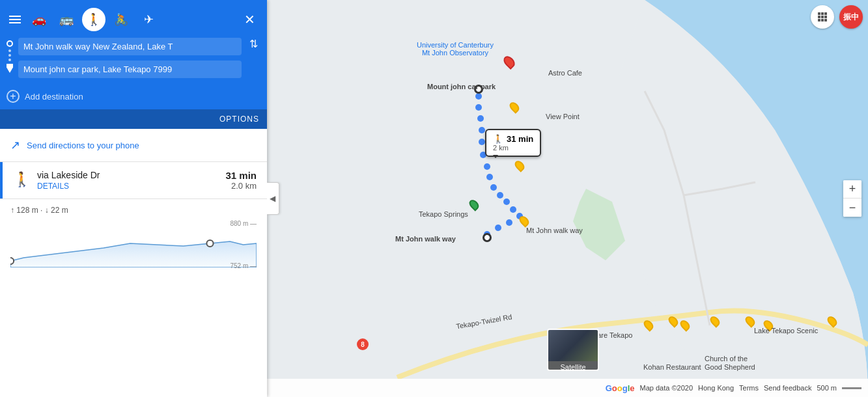 The height and width of the screenshot is (397, 868). I want to click on options-bar: OPTIONS, so click(133, 119).